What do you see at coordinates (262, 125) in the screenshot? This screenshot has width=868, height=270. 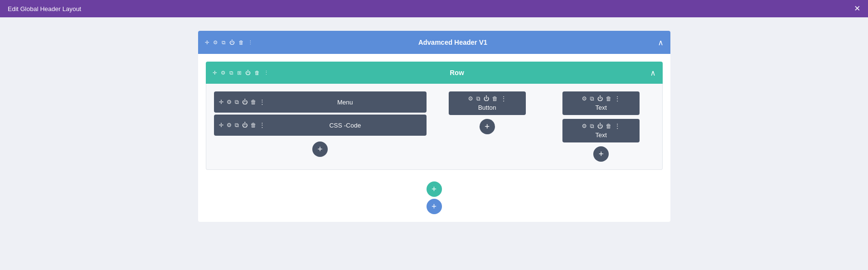 I see `css-dots-icon: ⋮` at bounding box center [262, 125].